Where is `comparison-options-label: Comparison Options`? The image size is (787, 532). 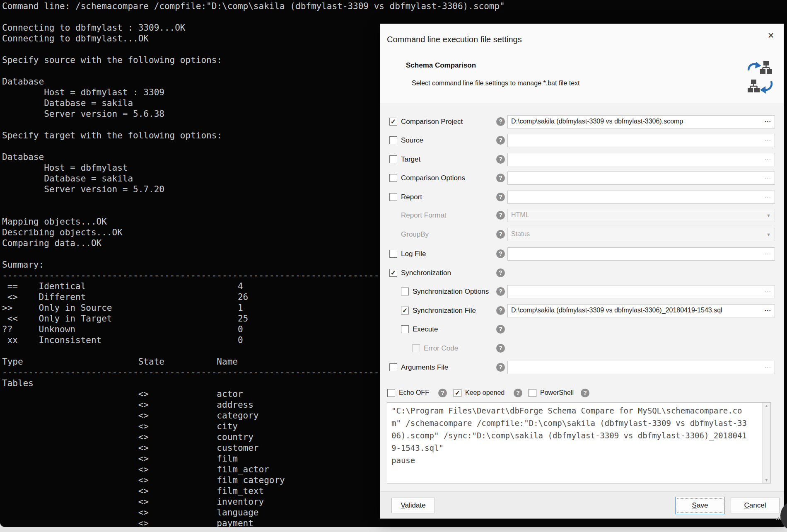
comparison-options-label: Comparison Options is located at coordinates (433, 178).